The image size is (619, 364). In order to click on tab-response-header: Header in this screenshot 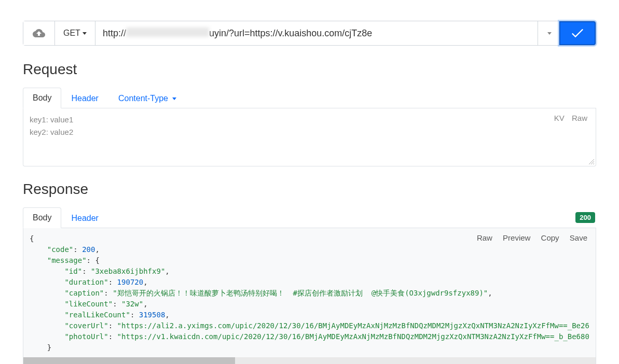, I will do `click(85, 218)`.